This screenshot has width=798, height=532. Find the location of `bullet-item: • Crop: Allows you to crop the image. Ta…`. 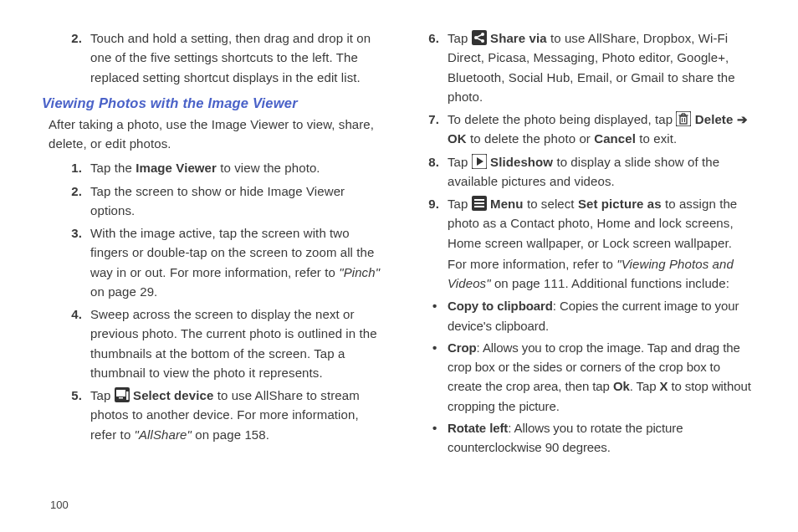

bullet-item: • Crop: Allows you to crop the image. Ta… is located at coordinates (594, 376).